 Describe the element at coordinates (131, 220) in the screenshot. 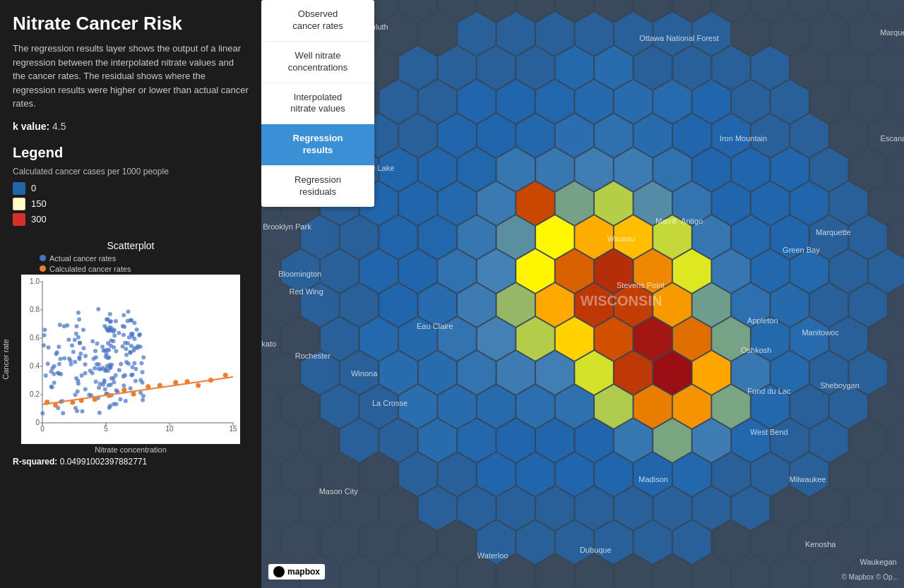

I see `legend-item-300: 300` at that location.